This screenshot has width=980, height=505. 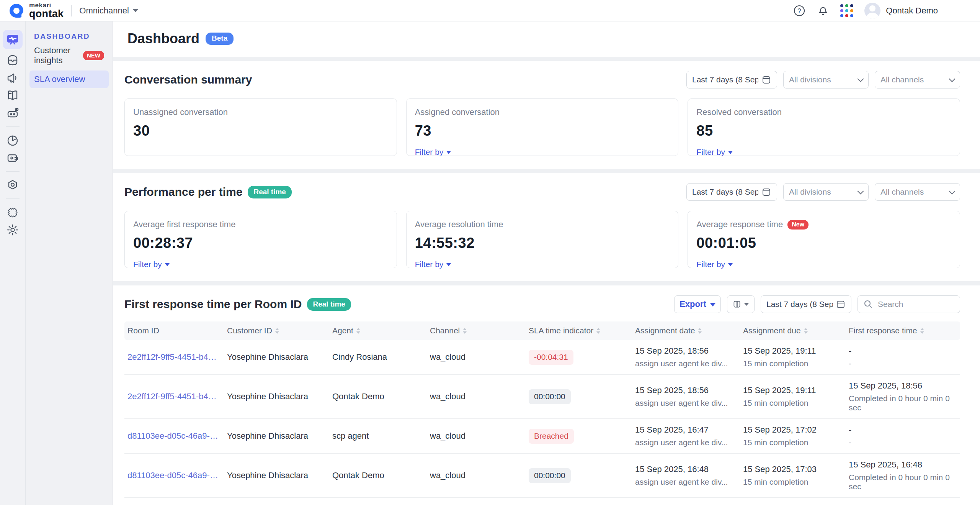 I want to click on column-picker-button, so click(x=741, y=304).